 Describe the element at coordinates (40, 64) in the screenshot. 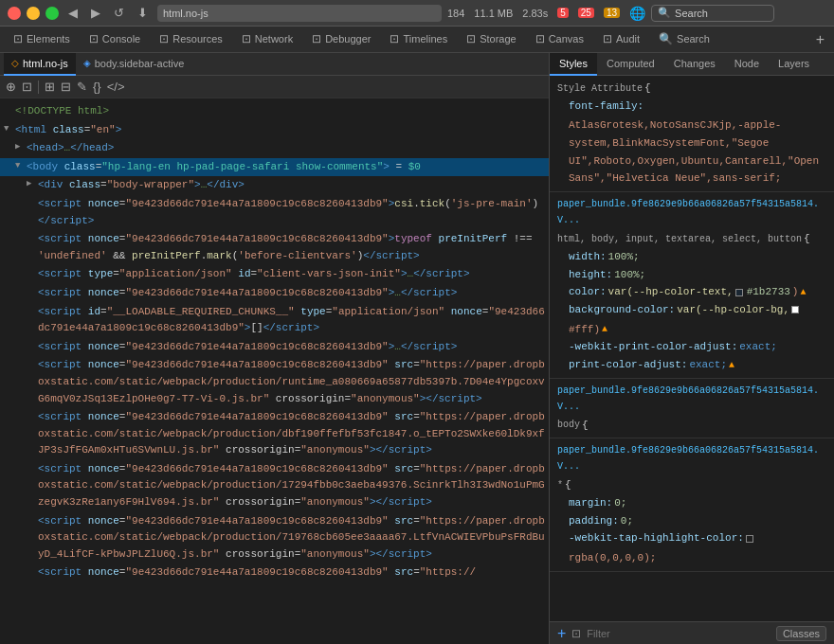

I see `file-tab-html: ◇ html.no-js` at that location.